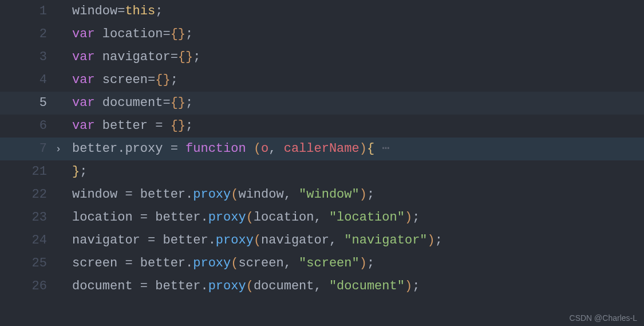 The height and width of the screenshot is (326, 644). Describe the element at coordinates (140, 11) in the screenshot. I see `token: this` at that location.